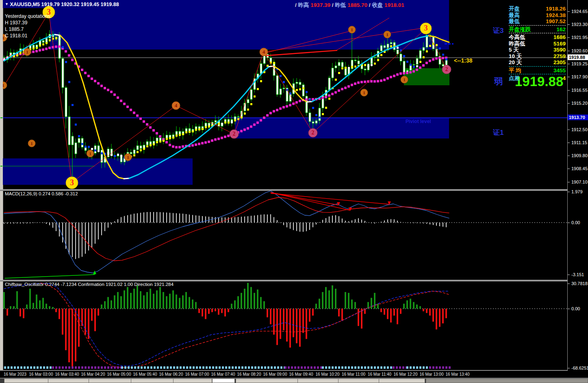  I want to click on prev-quote-value: 1918.01, so click(394, 5).